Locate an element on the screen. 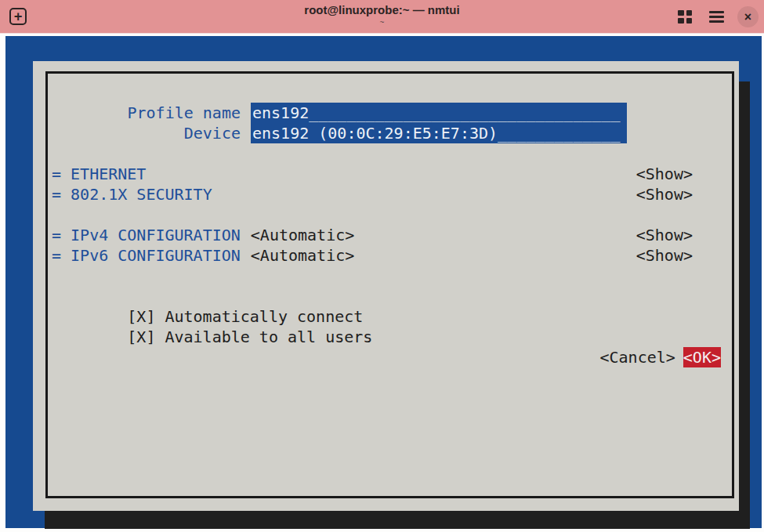 The width and height of the screenshot is (764, 532). section-ipv6: = IPv6 CONFIGURATION <Automatic> <Show> is located at coordinates (372, 255).